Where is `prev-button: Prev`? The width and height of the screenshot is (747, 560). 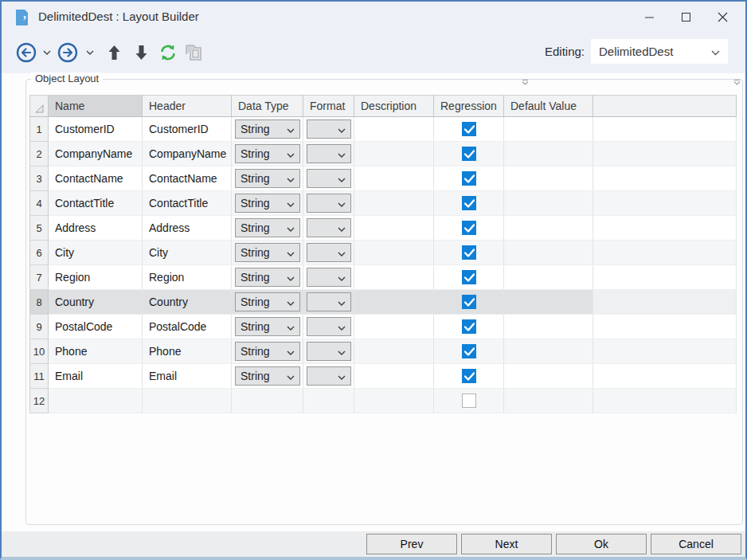 prev-button: Prev is located at coordinates (412, 544).